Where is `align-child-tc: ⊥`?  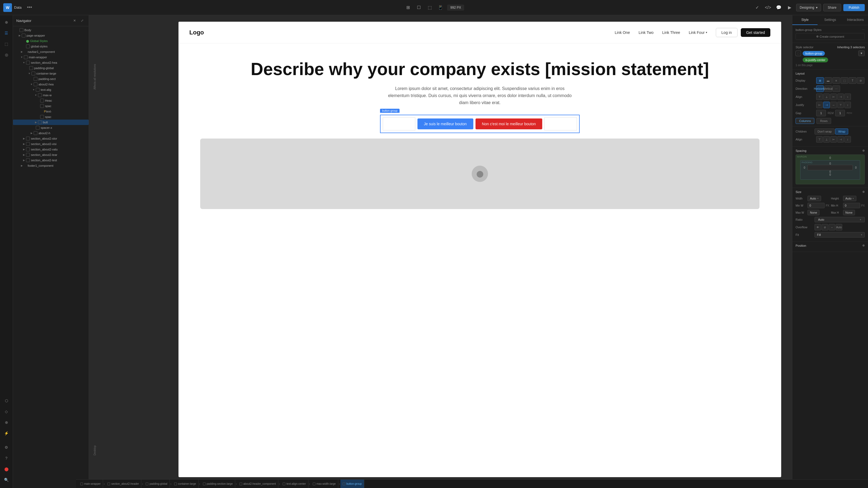
align-child-tc: ⊥ is located at coordinates (826, 139).